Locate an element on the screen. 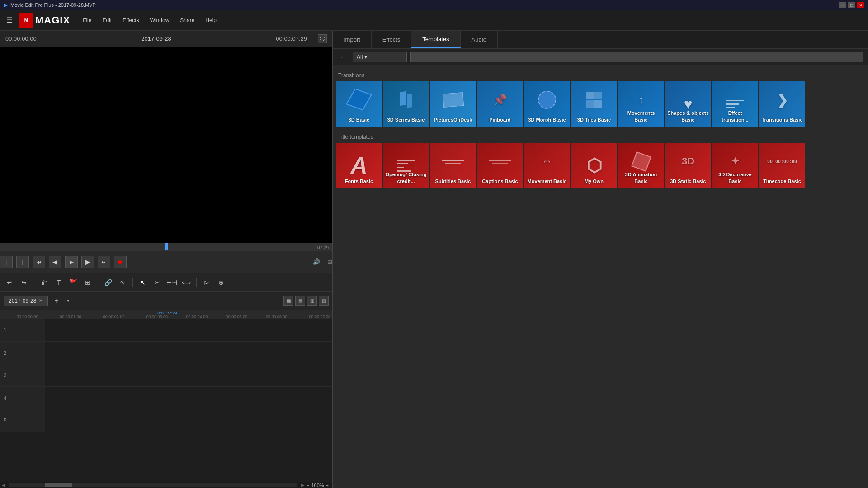  step-forward-button: |▶ is located at coordinates (88, 262).